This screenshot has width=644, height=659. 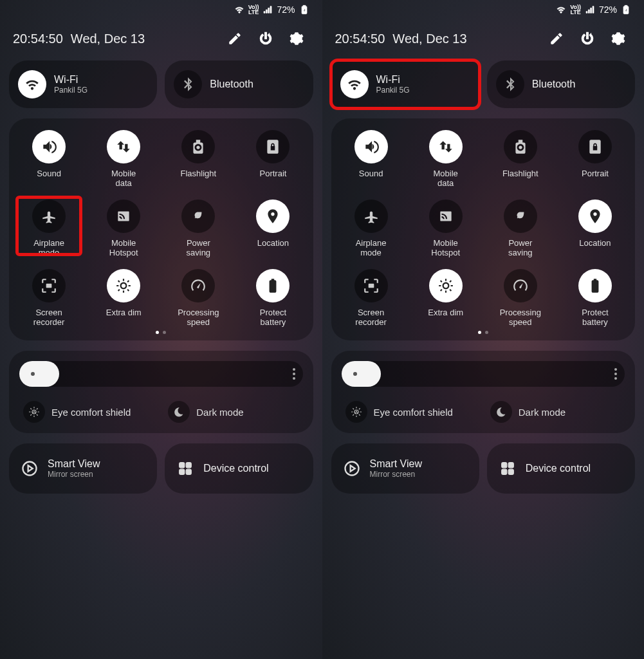 What do you see at coordinates (179, 412) in the screenshot?
I see `moon-icon` at bounding box center [179, 412].